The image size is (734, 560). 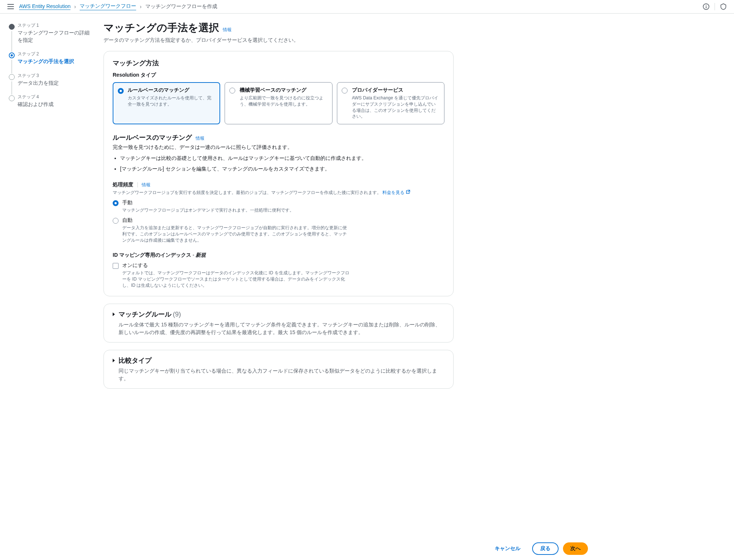 What do you see at coordinates (282, 164) in the screenshot?
I see `rule-bullets: マッチングキーは比較の基礎として使用され、ルールはマッチングキーに基づいて自動的…` at bounding box center [282, 164].